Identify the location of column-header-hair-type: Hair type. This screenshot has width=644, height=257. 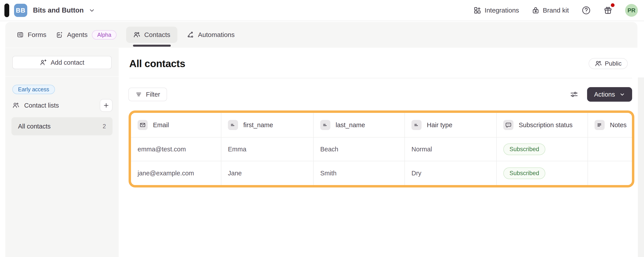
(451, 125).